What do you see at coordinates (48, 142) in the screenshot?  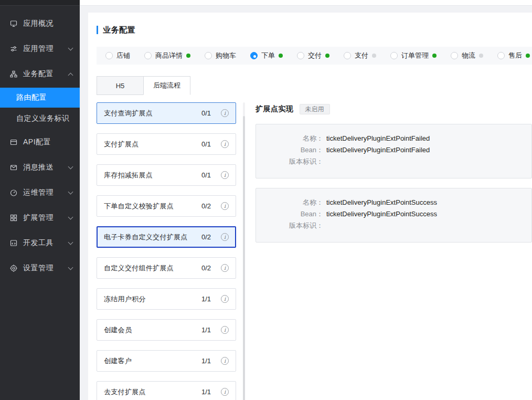 I see `sidebar-item-label: API配置` at bounding box center [48, 142].